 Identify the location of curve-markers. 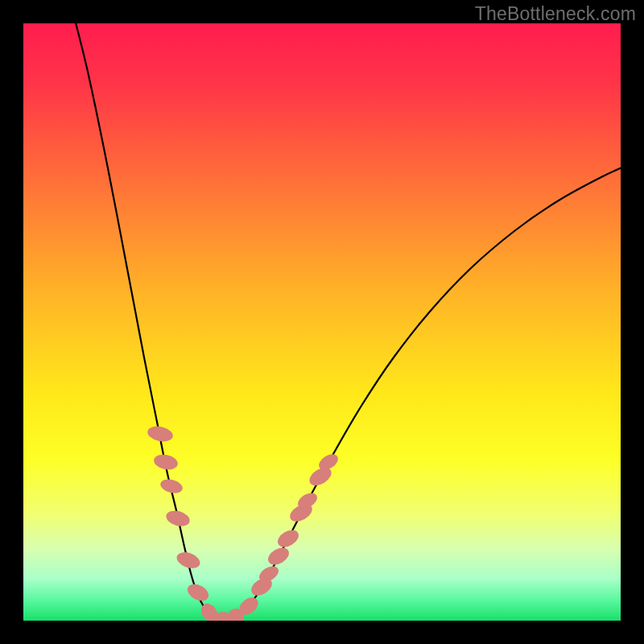
(243, 522).